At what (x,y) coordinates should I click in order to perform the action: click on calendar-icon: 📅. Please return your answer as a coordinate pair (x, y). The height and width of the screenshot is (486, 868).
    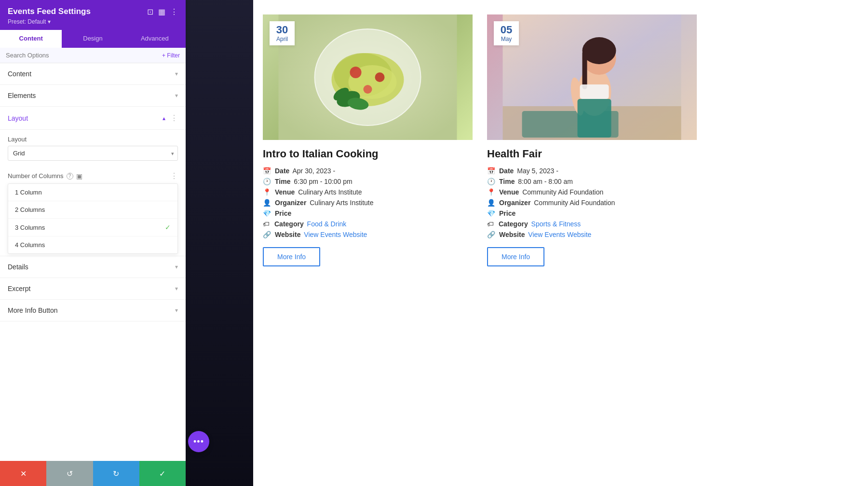
    Looking at the image, I should click on (491, 171).